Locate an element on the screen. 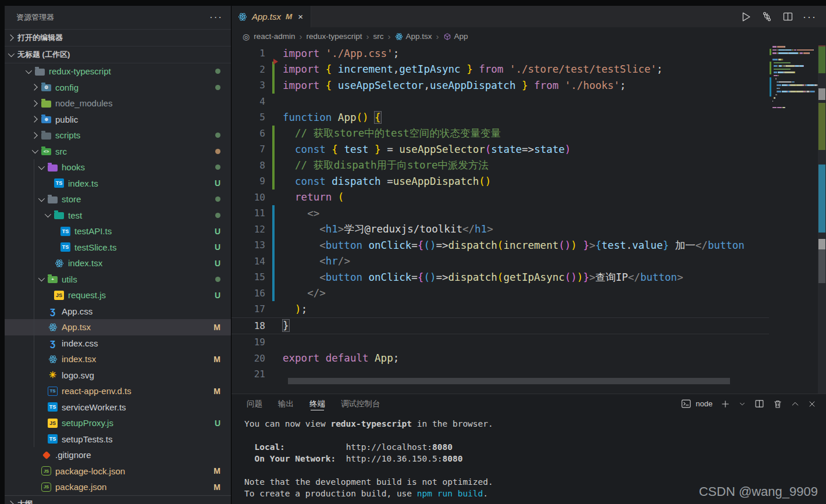  terminal-profile-label: node is located at coordinates (704, 403).